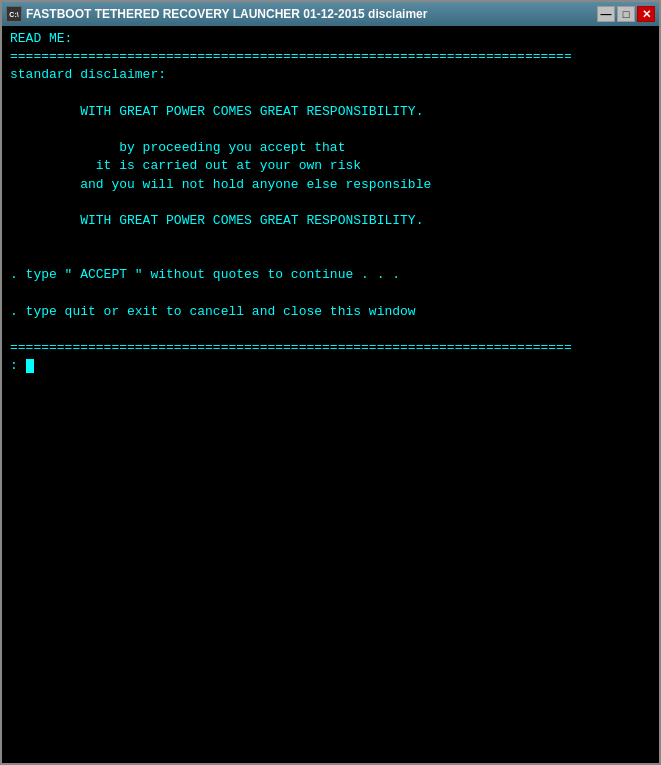 This screenshot has width=661, height=765. Describe the element at coordinates (330, 14) in the screenshot. I see `title-bar: C:\ FASTBOOT TETHERED RECOVERY LAUNCHER …` at that location.